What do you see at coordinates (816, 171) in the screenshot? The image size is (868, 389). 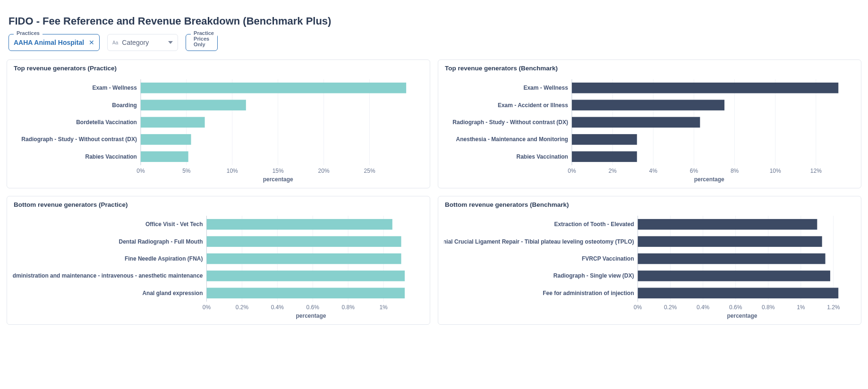 I see `svg-text: 12%` at bounding box center [816, 171].